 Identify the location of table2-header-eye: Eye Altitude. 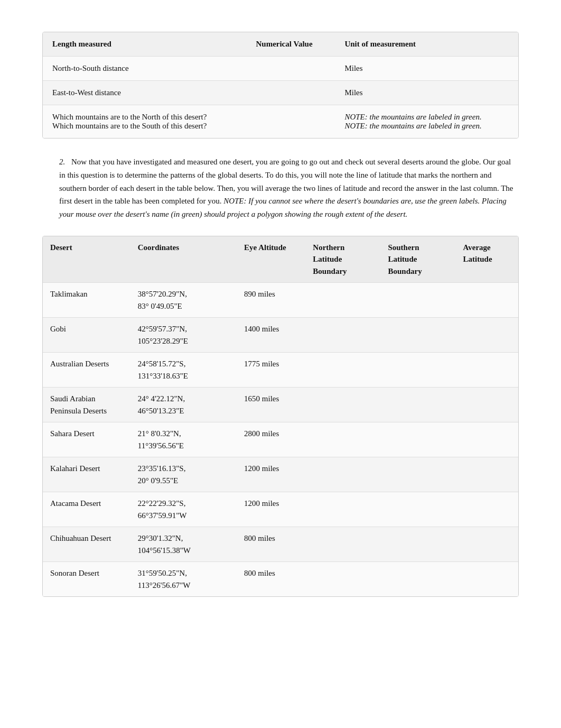
(271, 260).